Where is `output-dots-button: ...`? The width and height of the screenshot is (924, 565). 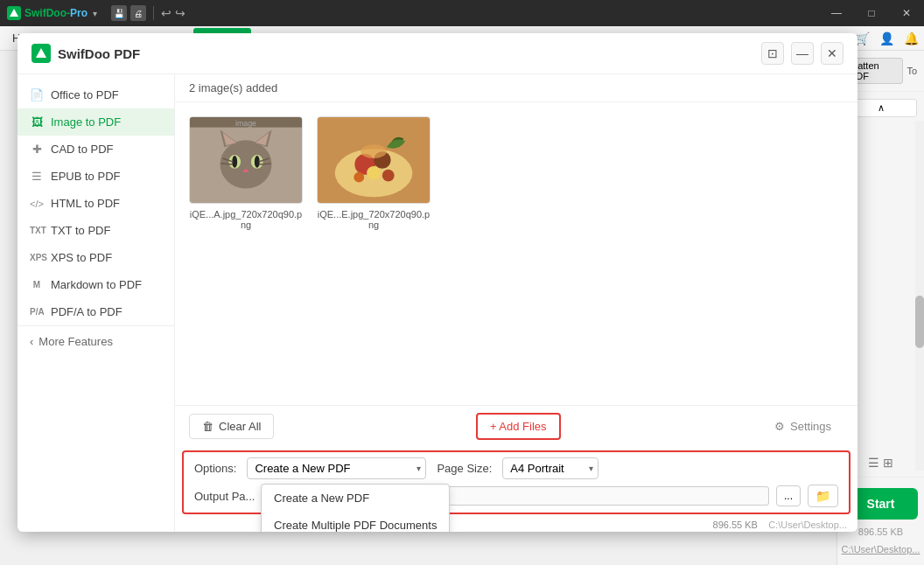
output-dots-button: ... is located at coordinates (788, 496).